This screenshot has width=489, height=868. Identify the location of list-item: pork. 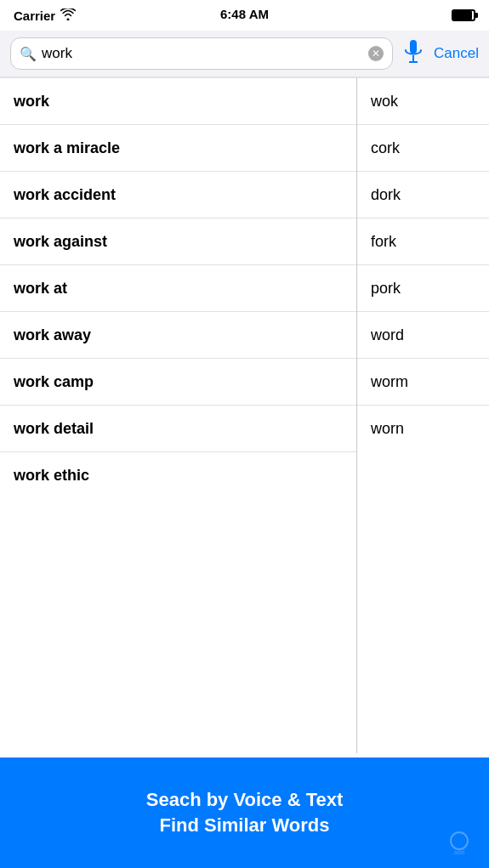
(424, 289).